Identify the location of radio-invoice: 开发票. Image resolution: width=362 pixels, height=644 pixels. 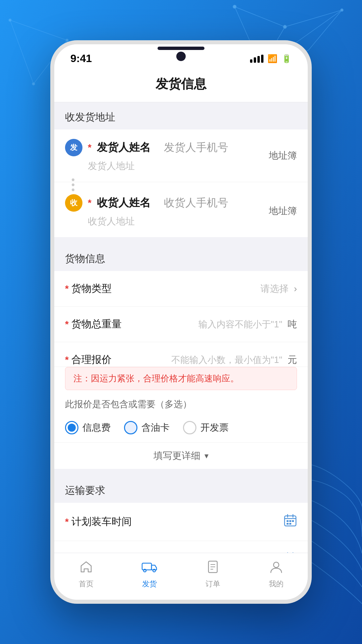
(206, 428).